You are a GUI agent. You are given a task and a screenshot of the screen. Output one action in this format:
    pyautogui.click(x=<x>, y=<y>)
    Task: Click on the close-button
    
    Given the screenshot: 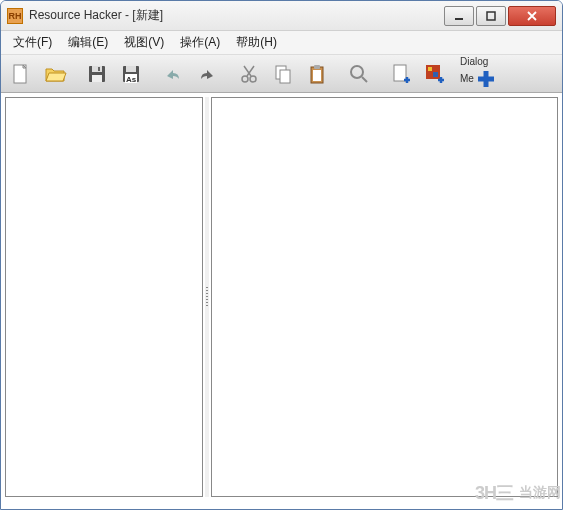 What is the action you would take?
    pyautogui.click(x=532, y=16)
    